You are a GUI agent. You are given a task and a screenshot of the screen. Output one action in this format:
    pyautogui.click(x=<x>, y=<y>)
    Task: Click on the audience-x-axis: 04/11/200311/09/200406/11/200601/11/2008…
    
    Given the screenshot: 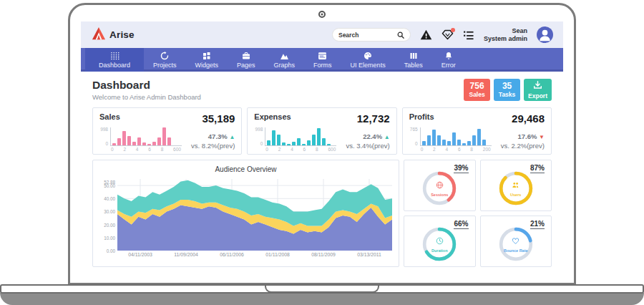 What is the action you would take?
    pyautogui.click(x=246, y=255)
    